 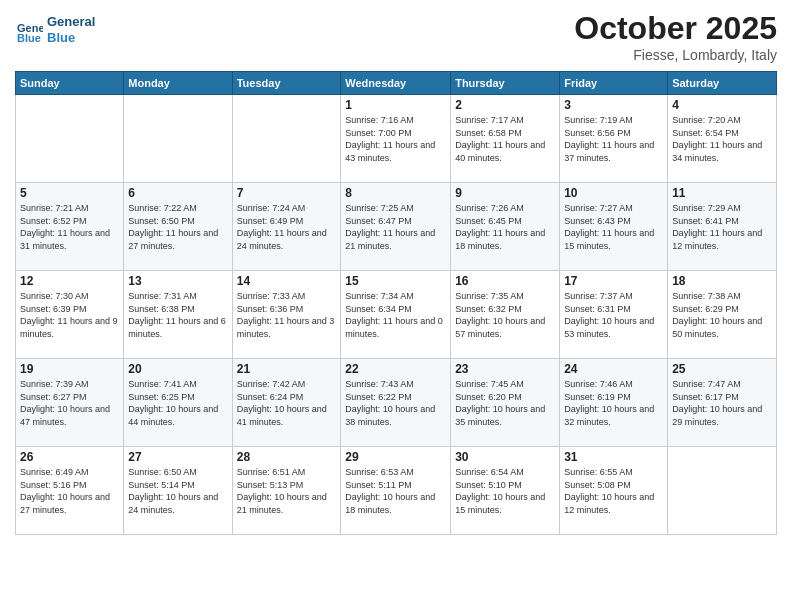 What do you see at coordinates (286, 84) in the screenshot?
I see `col-tuesday: Tuesday` at bounding box center [286, 84].